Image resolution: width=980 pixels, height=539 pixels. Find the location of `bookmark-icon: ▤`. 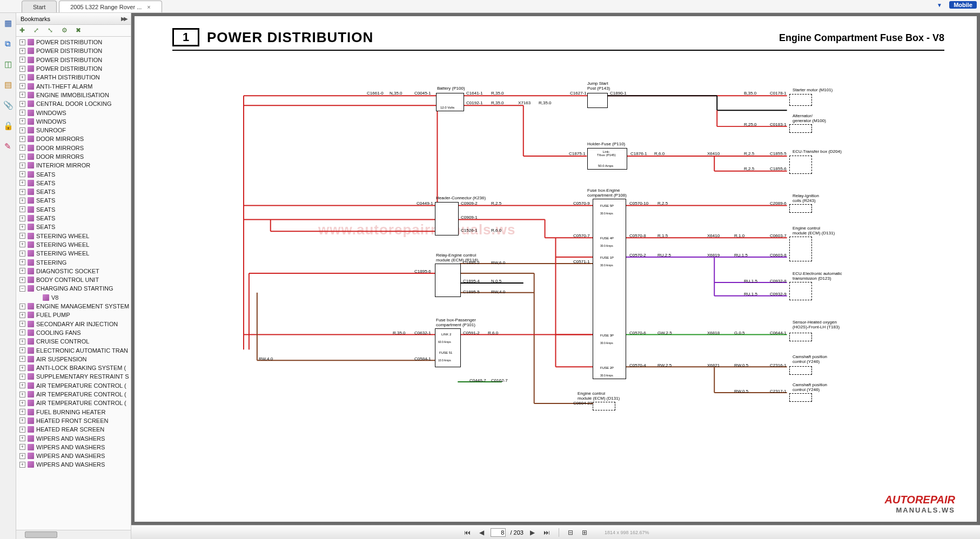

bookmark-icon: ▤ is located at coordinates (8, 85).